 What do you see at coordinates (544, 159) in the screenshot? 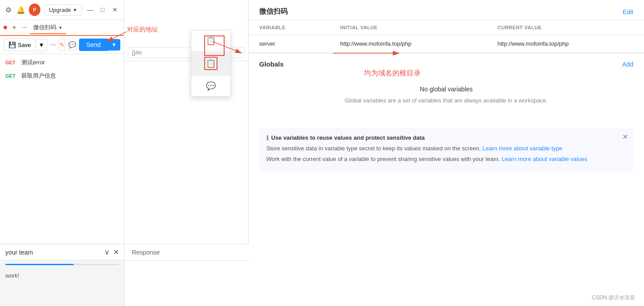
I see `info-link-2: Learn more about variable values` at bounding box center [544, 159].